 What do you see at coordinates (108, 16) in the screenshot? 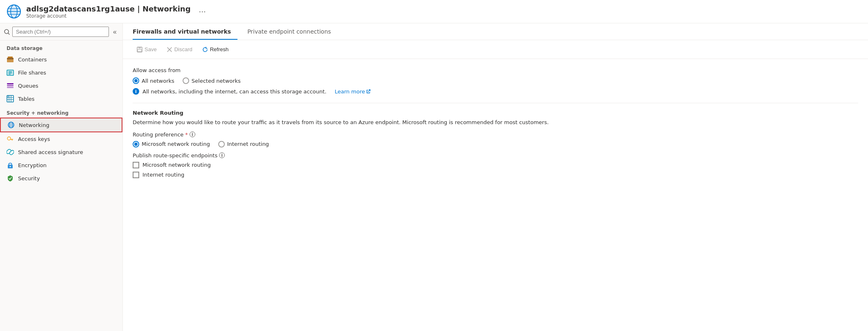
I see `page-subtitle: Storage account` at bounding box center [108, 16].